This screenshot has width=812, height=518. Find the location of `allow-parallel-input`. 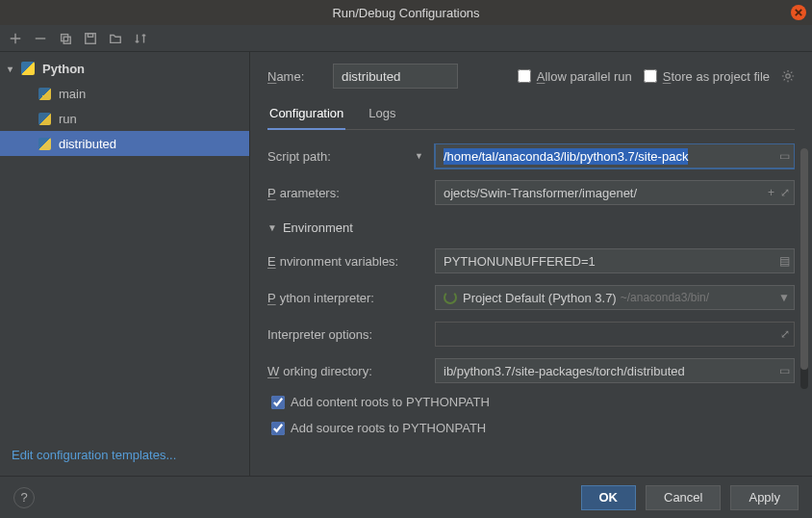

allow-parallel-input is located at coordinates (524, 76).